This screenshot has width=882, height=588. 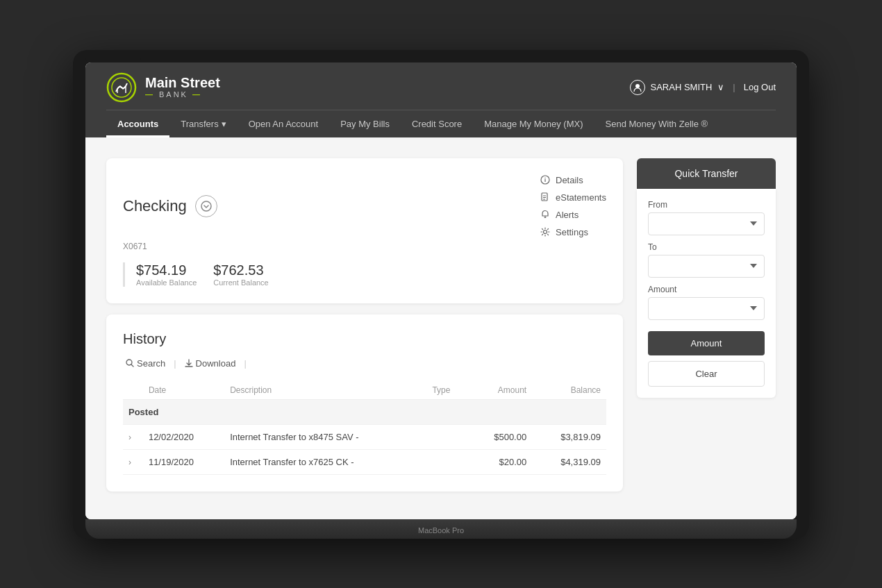 What do you see at coordinates (365, 364) in the screenshot?
I see `history-toolbar: Search | Download |` at bounding box center [365, 364].